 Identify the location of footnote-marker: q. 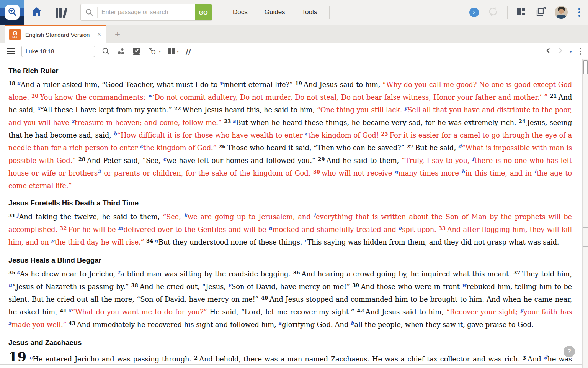
(156, 241).